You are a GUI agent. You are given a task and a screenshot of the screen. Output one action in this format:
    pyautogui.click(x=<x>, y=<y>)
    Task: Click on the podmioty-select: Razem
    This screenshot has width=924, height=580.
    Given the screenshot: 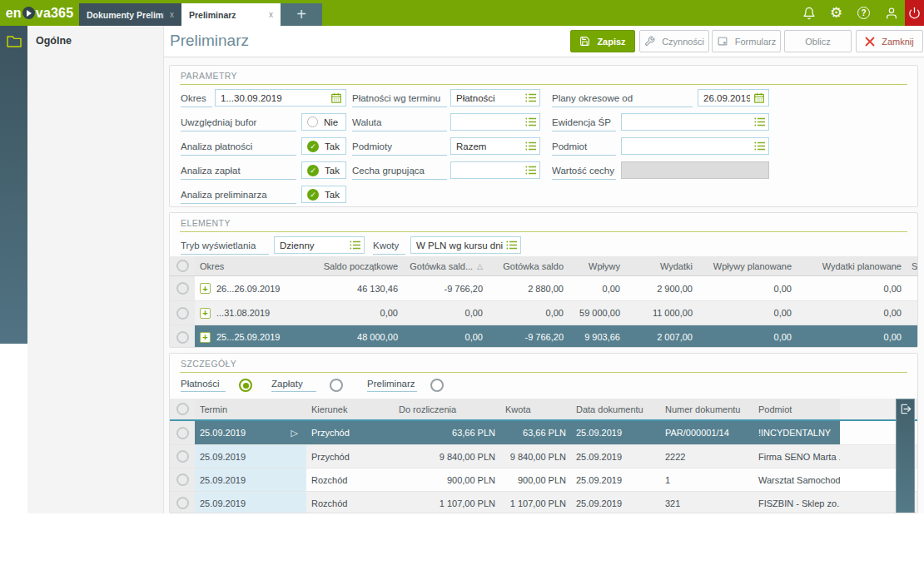 What is the action you would take?
    pyautogui.click(x=495, y=146)
    